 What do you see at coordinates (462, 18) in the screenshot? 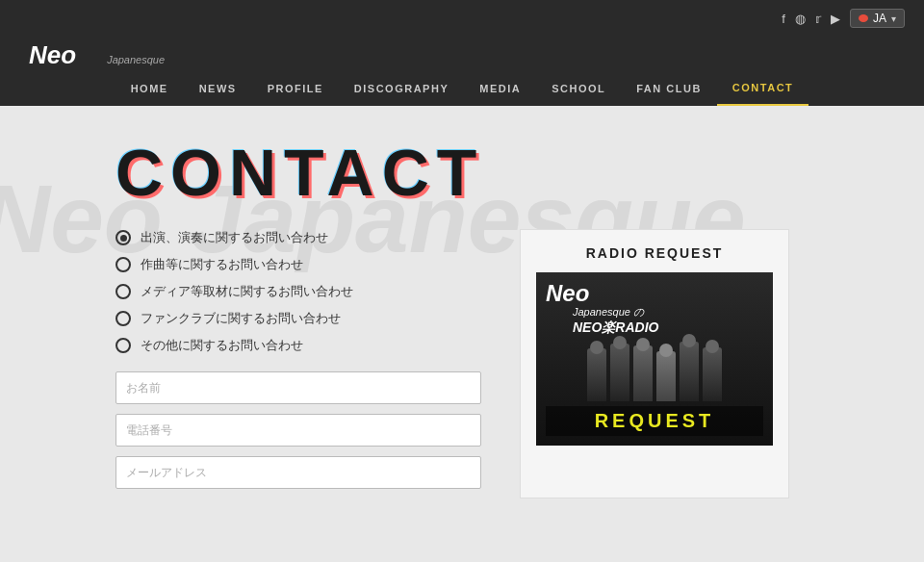
I see `top-bar: f ◍ 𝕣 ▶ JA ▾` at bounding box center [462, 18].